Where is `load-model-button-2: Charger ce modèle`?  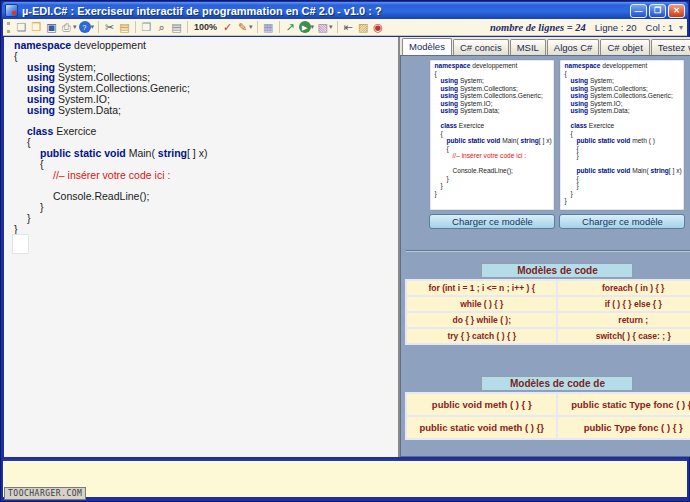
load-model-button-2: Charger ce modèle is located at coordinates (622, 222).